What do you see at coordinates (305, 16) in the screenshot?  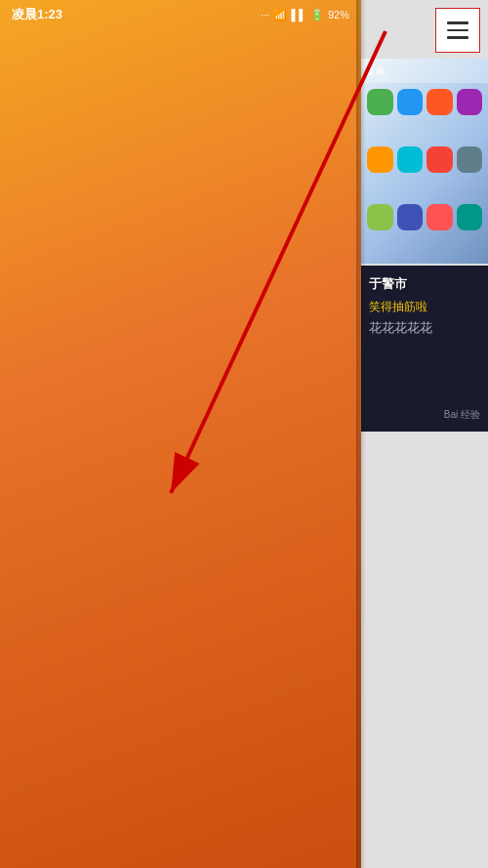 I see `status-icons: ··· 📶 ▌▌ 🔋 92%` at bounding box center [305, 16].